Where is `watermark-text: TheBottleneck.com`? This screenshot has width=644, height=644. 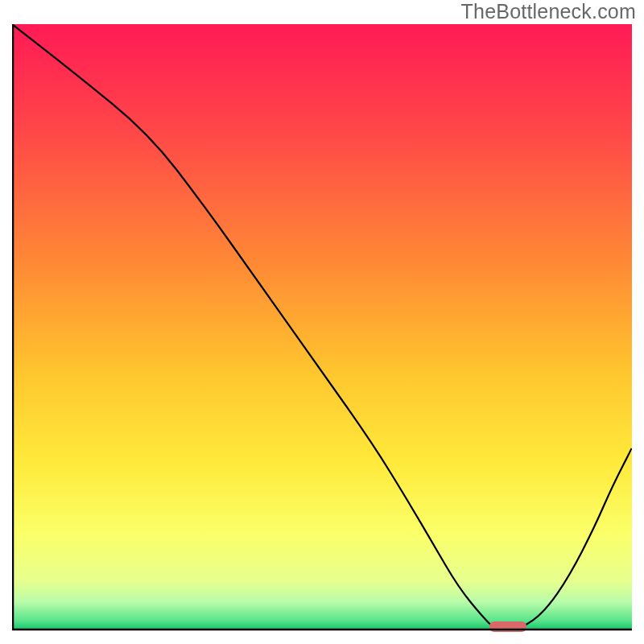
watermark-text: TheBottleneck.com is located at coordinates (549, 11).